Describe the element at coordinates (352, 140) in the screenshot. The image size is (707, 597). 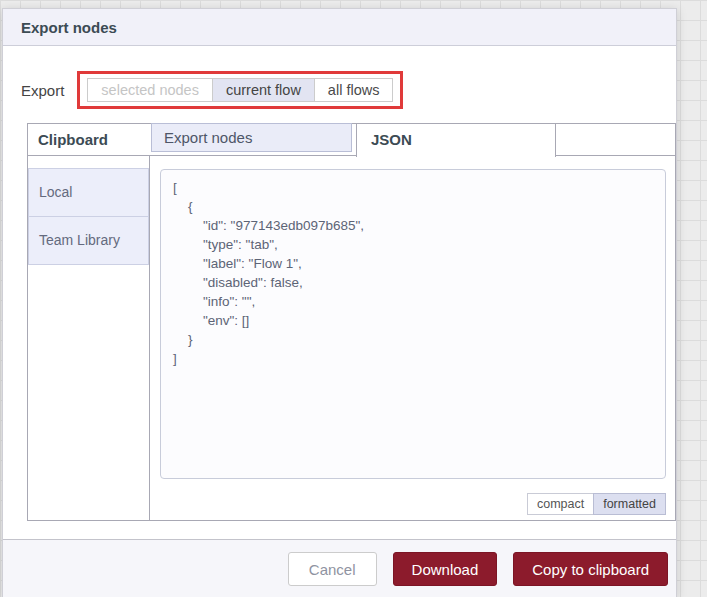
I see `tab-row: Clipboard Export nodes JSON` at that location.